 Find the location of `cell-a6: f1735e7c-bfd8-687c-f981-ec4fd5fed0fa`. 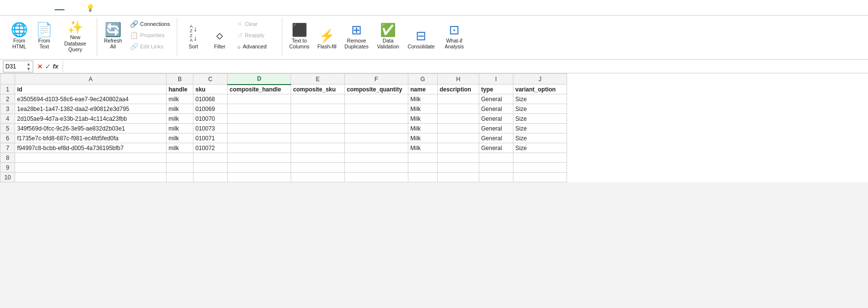

cell-a6: f1735e7c-bfd8-687c-f981-ec4fd5fed0fa is located at coordinates (91, 138).